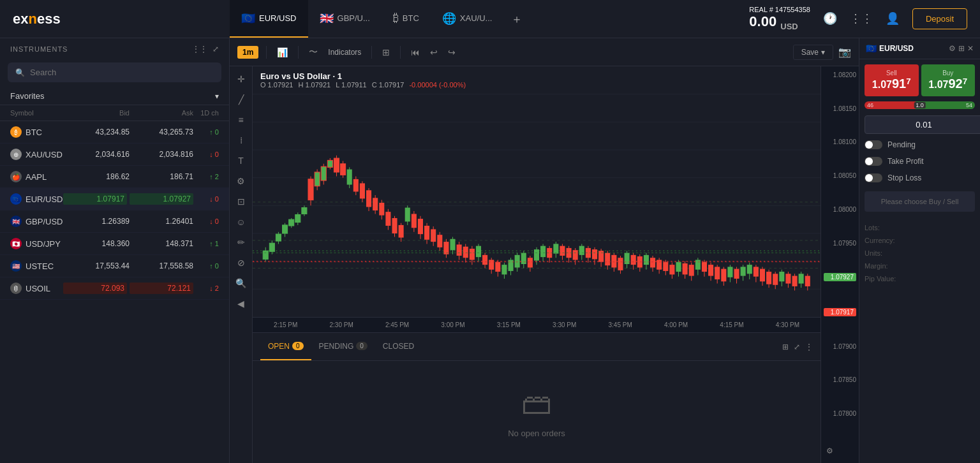  Describe the element at coordinates (241, 99) in the screenshot. I see `trend-line-icon: ╱` at that location.